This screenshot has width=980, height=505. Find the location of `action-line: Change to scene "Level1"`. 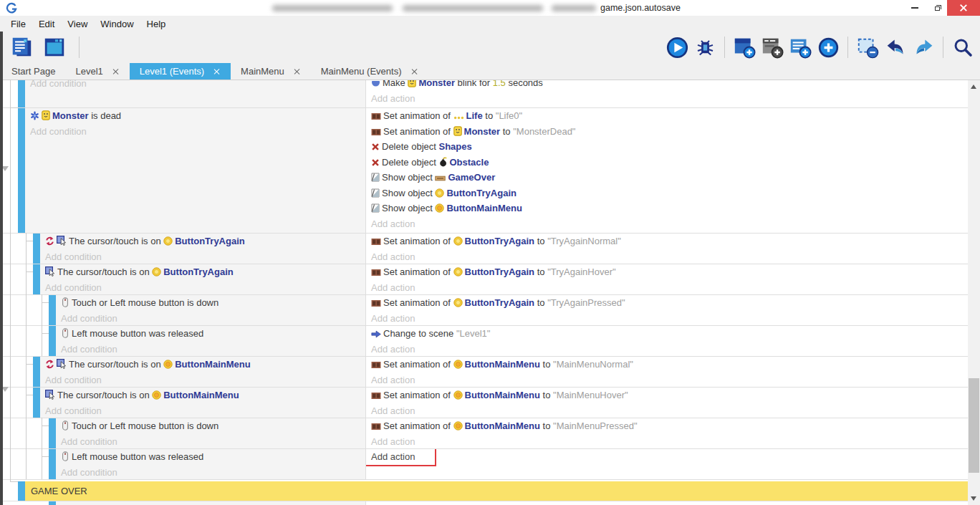

action-line: Change to scene "Level1" is located at coordinates (669, 334).